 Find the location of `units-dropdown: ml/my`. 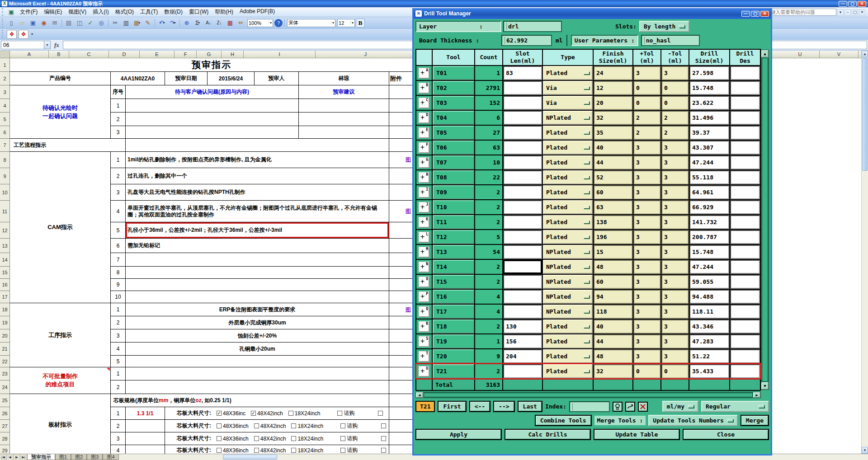

units-dropdown: ml/my is located at coordinates (680, 407).